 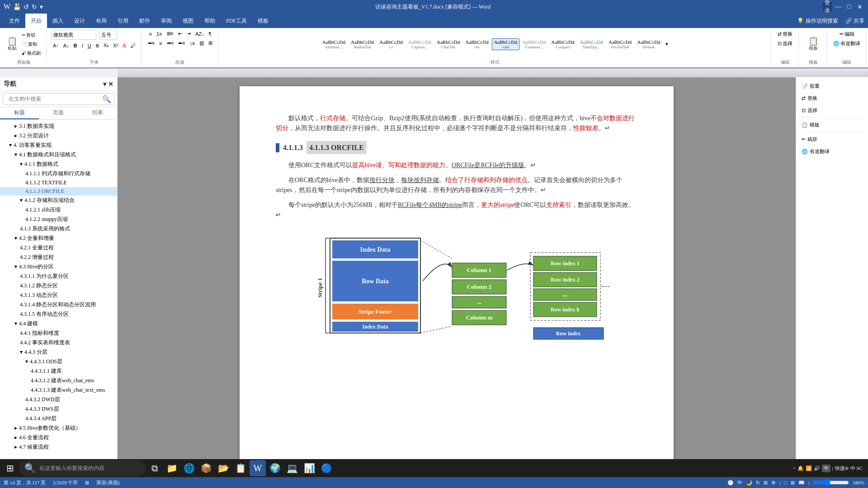 What do you see at coordinates (667, 44) in the screenshot?
I see `styles-more-button: ▾` at bounding box center [667, 44].